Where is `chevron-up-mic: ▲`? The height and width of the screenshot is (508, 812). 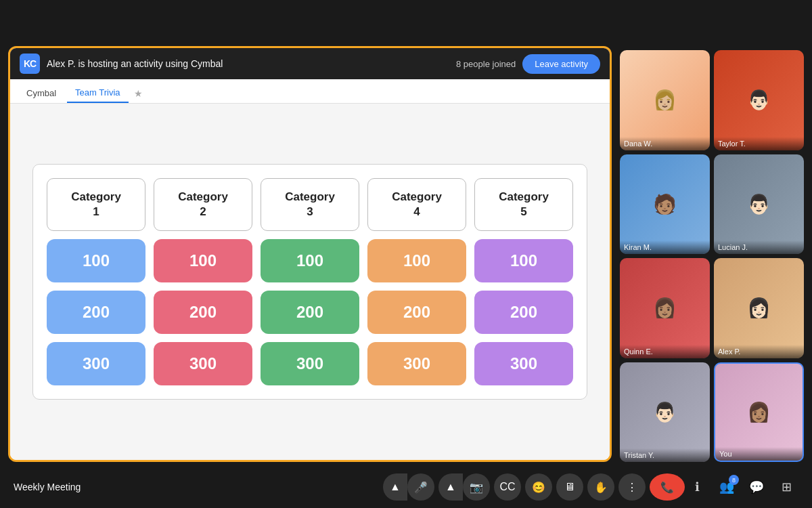
chevron-up-mic: ▲ is located at coordinates (395, 487).